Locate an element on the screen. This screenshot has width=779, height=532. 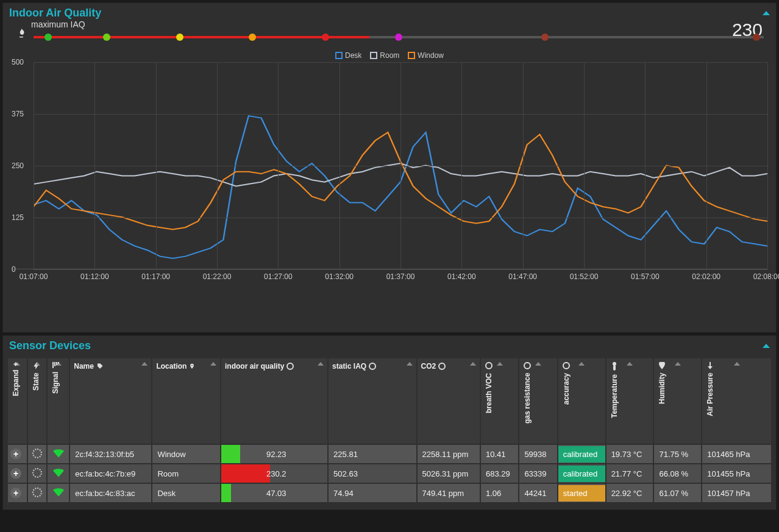
cell-name: 2c:f4:32:13:0f:b5 is located at coordinates (111, 454).